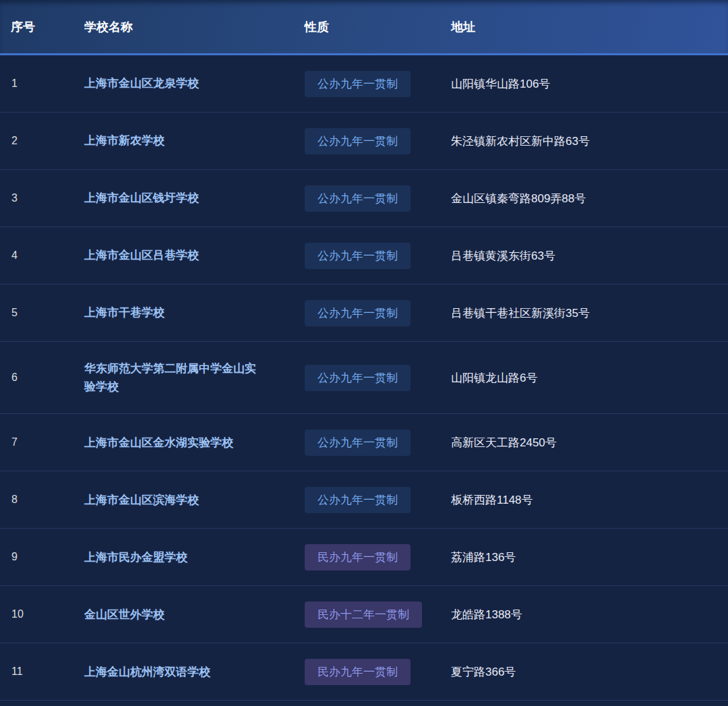  Describe the element at coordinates (588, 142) in the screenshot. I see `school-address: 朱泾镇新农村区新中路63号` at that location.